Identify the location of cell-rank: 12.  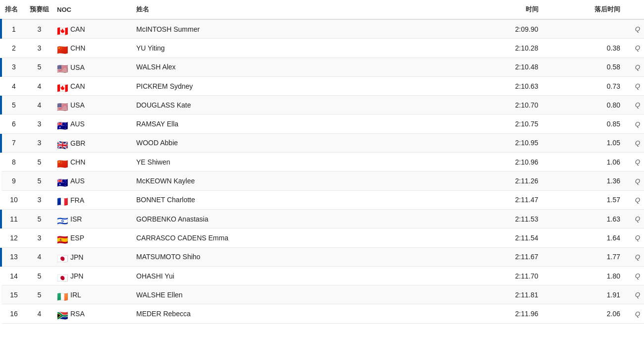
(13, 238).